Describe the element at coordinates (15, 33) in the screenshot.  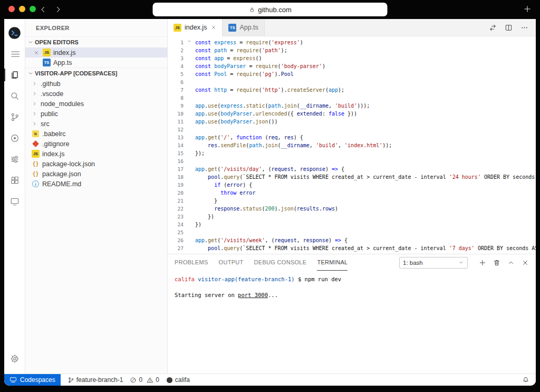
I see `codespaces-logo-view-button` at that location.